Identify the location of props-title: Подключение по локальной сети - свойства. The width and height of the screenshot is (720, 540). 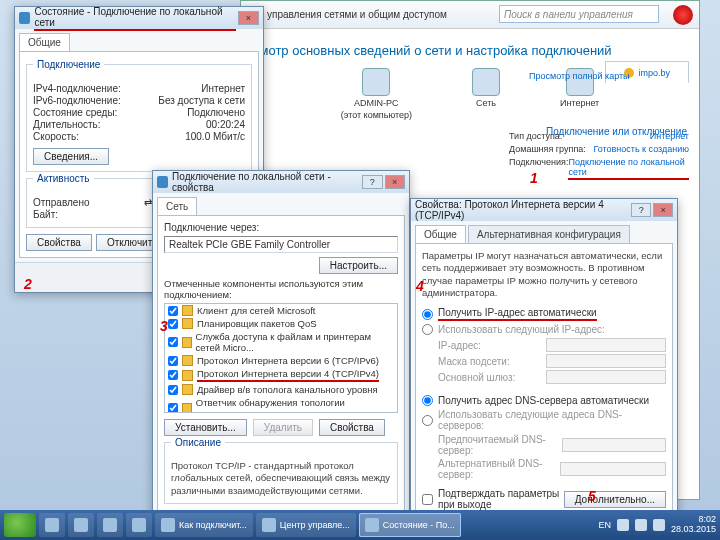
(266, 182).